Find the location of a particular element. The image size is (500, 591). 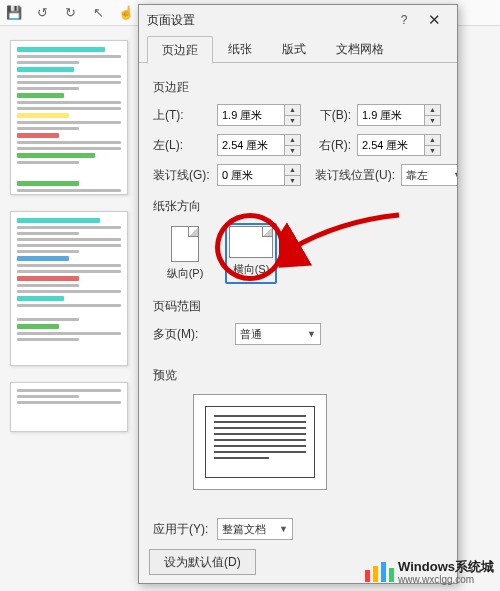

landscape-icon is located at coordinates (251, 242).